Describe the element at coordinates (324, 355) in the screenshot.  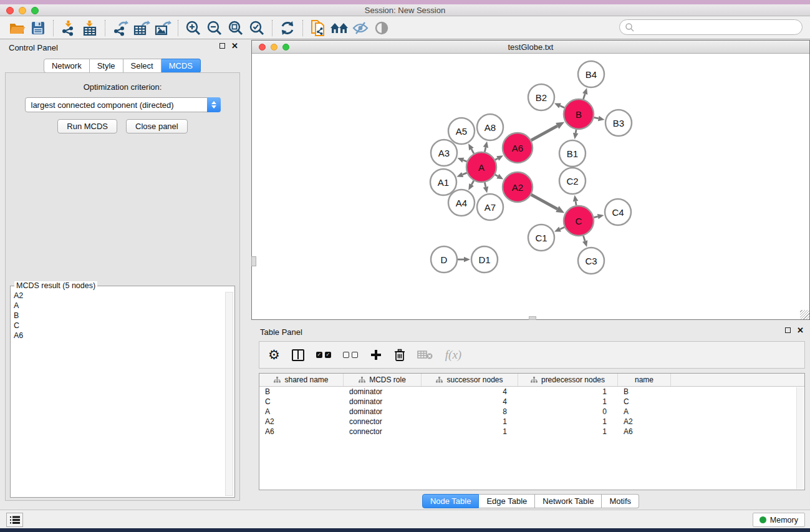
I see `select-all-rows-icon: ✓✓` at that location.